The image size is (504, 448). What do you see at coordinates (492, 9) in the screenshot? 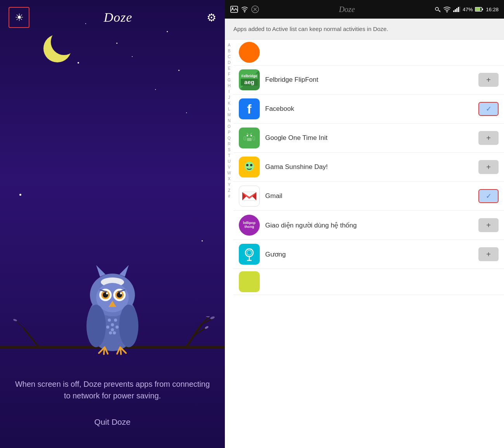
I see `time-display: 16:28` at bounding box center [492, 9].